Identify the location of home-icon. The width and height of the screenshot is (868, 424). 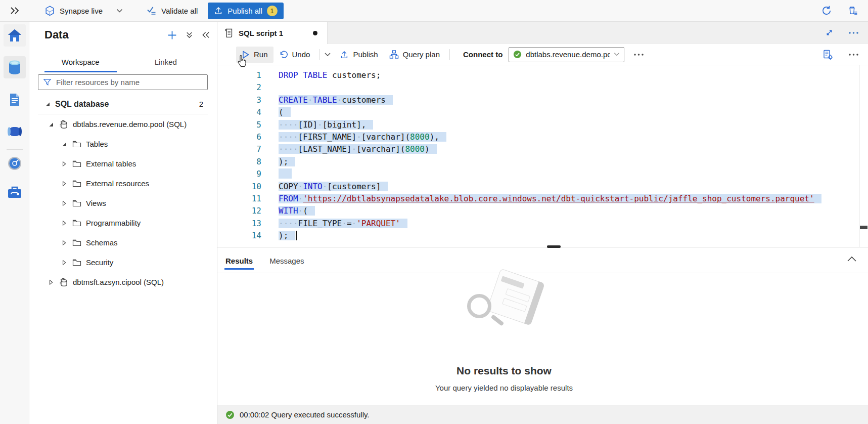
(15, 35).